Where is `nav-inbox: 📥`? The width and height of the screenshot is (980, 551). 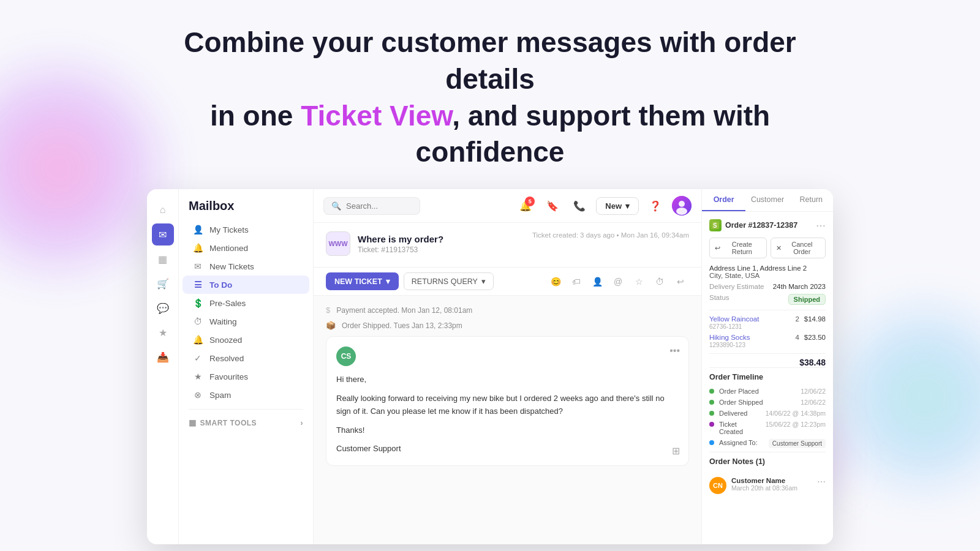
nav-inbox: 📥 is located at coordinates (163, 357).